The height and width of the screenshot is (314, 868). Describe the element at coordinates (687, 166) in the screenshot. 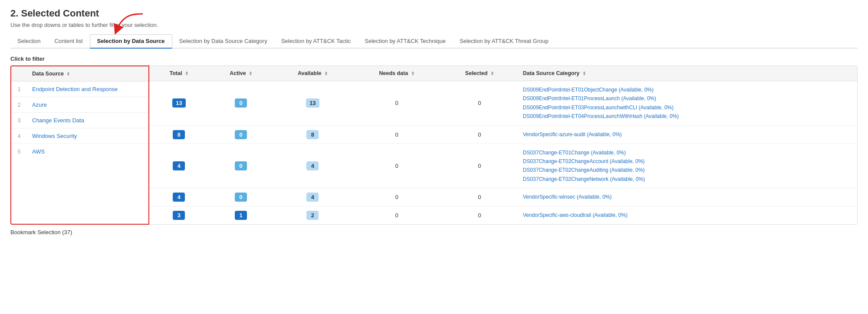

I see `category-cell: DS037Change-ET01Change (Available, 0%)DS…` at that location.